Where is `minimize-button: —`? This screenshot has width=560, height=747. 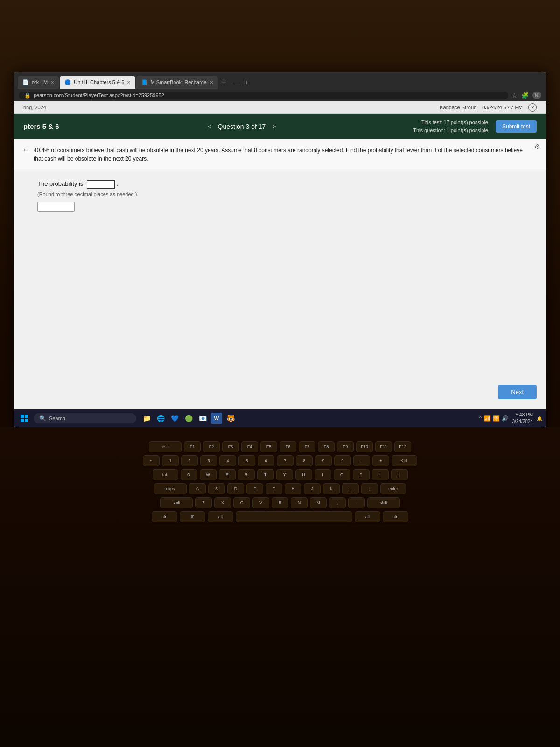
minimize-button: — is located at coordinates (237, 82).